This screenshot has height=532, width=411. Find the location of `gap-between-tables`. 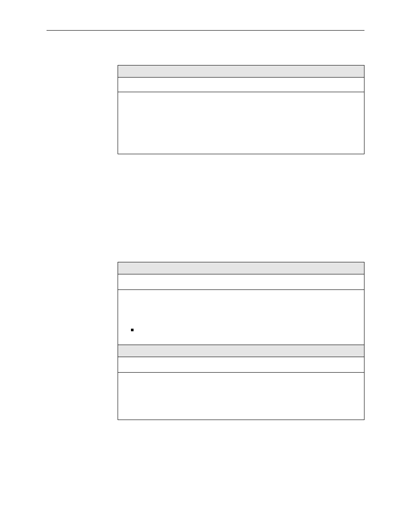

gap-between-tables is located at coordinates (241, 208).